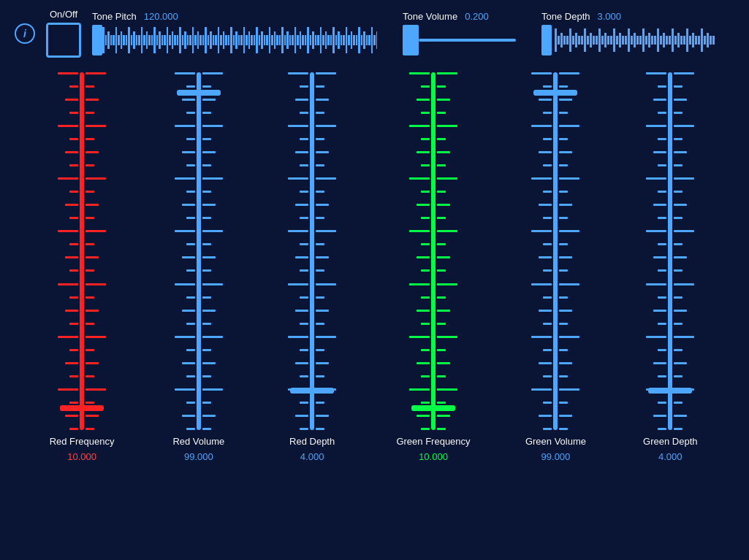  What do you see at coordinates (670, 441) in the screenshot?
I see `slider-label-green-depth: Green Depth` at bounding box center [670, 441].